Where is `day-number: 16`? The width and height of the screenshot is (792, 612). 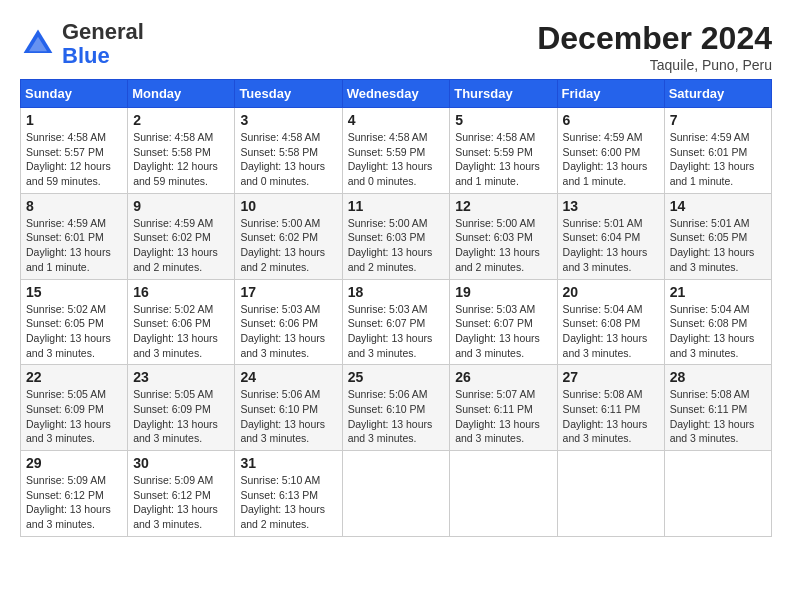 day-number: 16 is located at coordinates (181, 292).